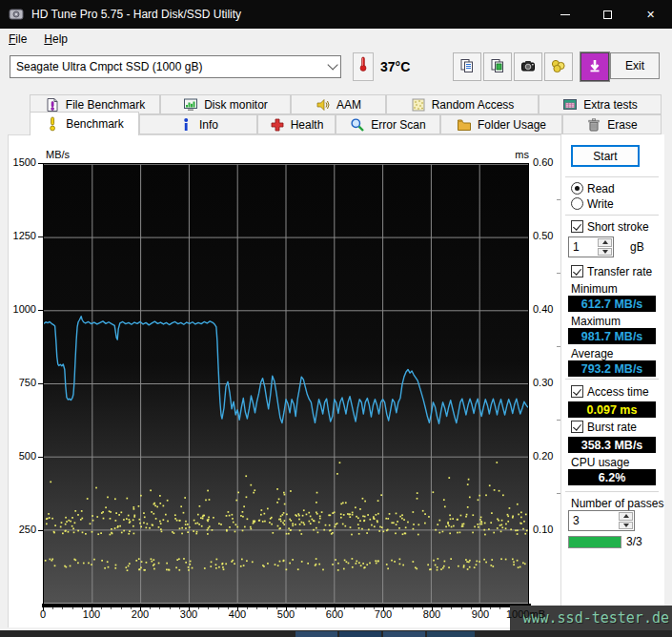 The width and height of the screenshot is (672, 637). What do you see at coordinates (637, 247) in the screenshot?
I see `short-stroke-unit: gB` at bounding box center [637, 247].